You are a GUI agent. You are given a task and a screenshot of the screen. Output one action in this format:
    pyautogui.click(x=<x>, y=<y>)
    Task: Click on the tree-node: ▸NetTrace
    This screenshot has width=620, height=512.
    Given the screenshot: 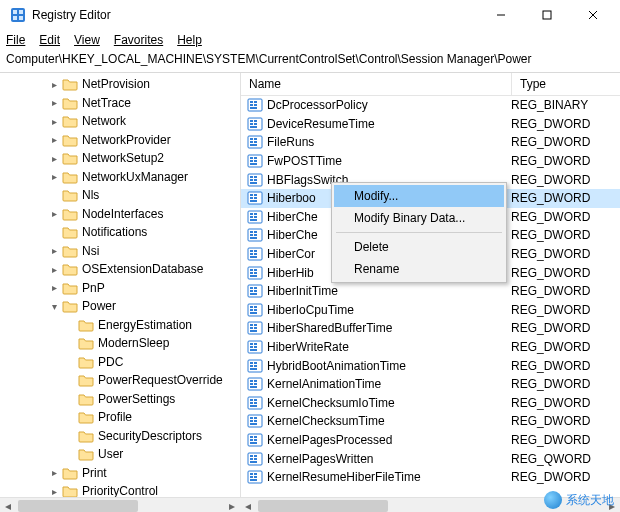 What is the action you would take?
    pyautogui.click(x=120, y=104)
    